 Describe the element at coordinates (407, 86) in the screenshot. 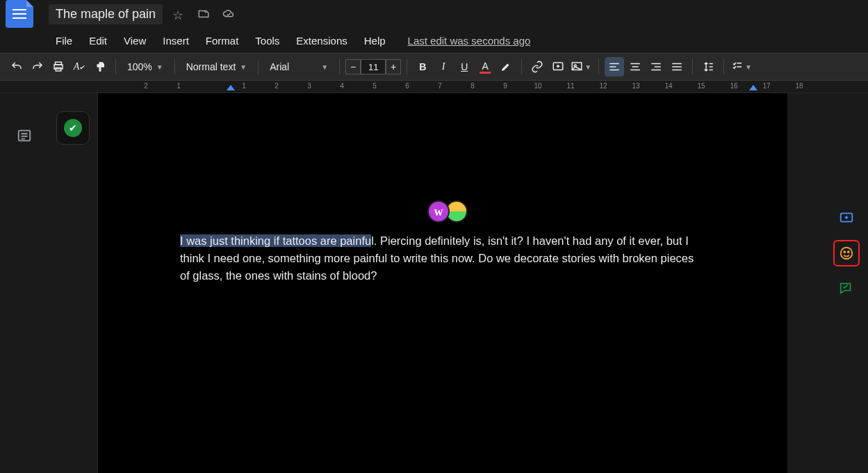

I see `ruler-tick: 6` at that location.